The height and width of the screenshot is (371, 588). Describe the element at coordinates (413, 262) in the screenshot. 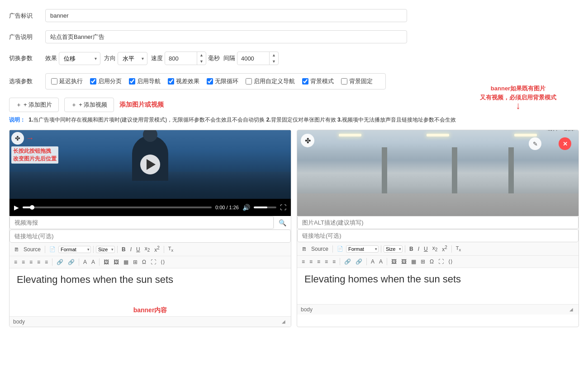

I see `right-media-btn: ▦` at that location.